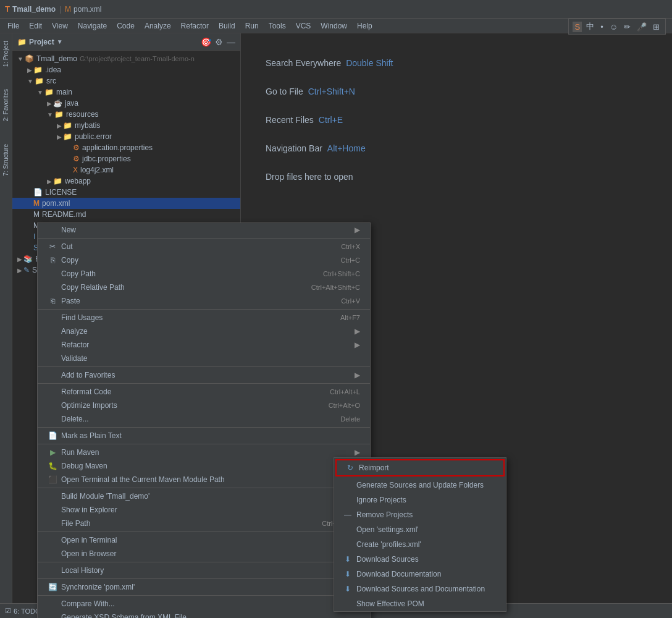 The image size is (672, 618). Describe the element at coordinates (420, 544) in the screenshot. I see `submenu-create-profiles: Create 'profiles.xml'` at that location.